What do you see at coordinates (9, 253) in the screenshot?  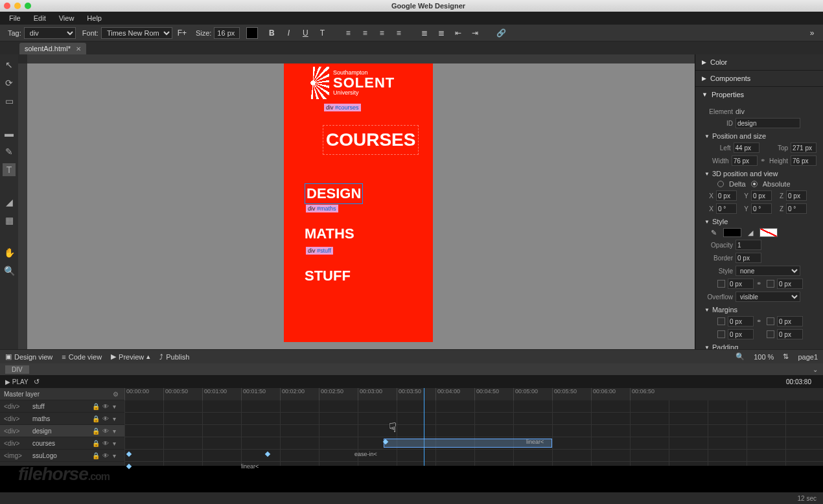 I see `hand-tool-icon: ✋` at bounding box center [9, 253].